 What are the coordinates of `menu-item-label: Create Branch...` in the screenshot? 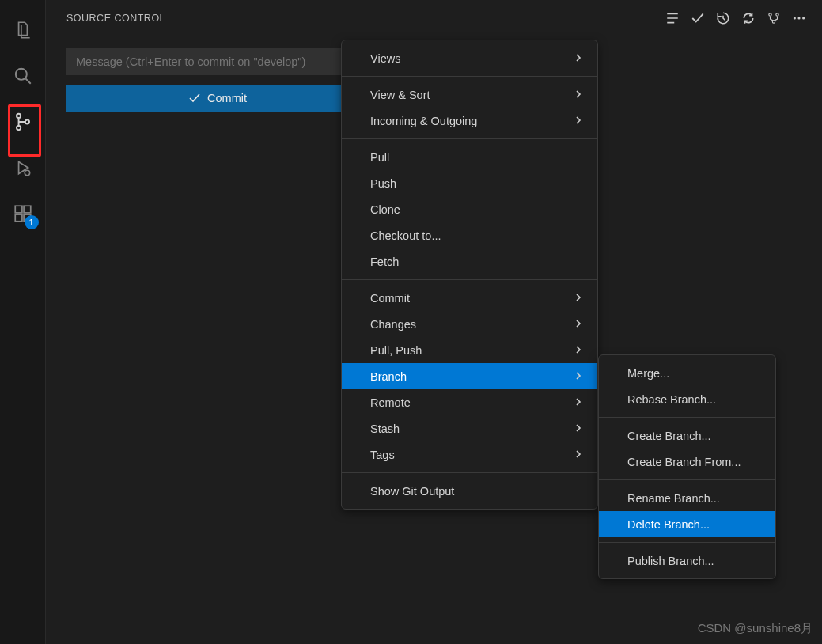 It's located at (669, 436).